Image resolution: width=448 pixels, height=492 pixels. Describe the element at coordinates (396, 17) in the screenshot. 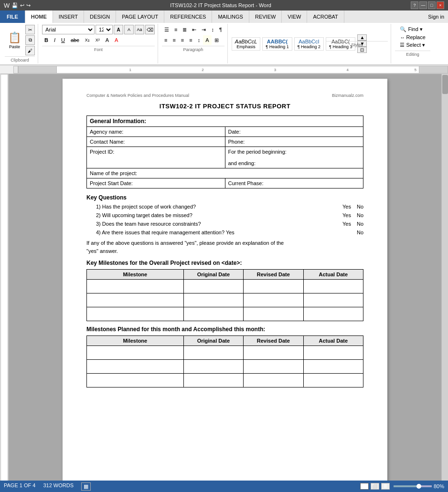

I see `sign-in-link: Sign in` at that location.